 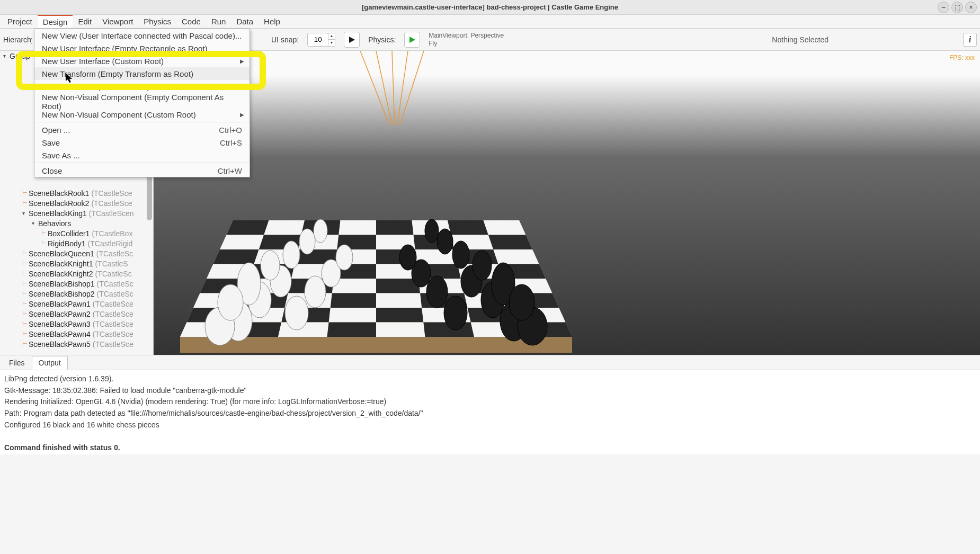 What do you see at coordinates (55, 21) in the screenshot?
I see `menu-design: Design` at bounding box center [55, 21].